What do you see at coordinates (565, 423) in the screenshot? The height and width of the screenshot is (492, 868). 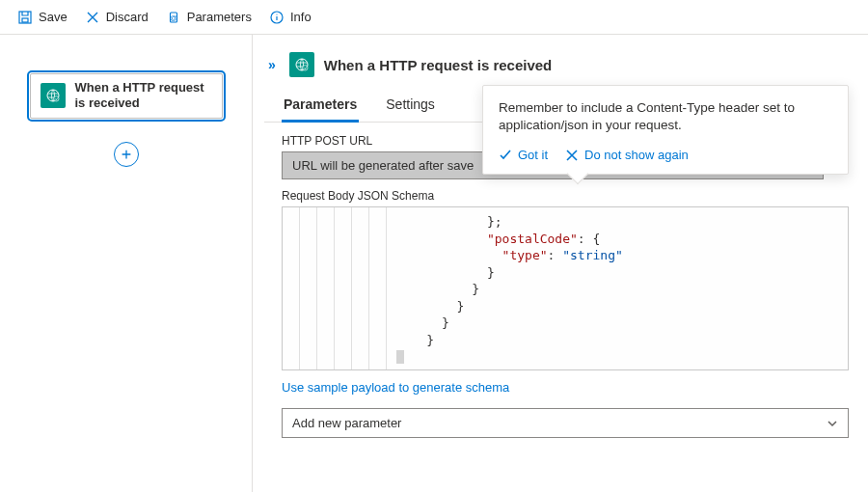 I see `add-parameter-dropdown: Add new parameter` at bounding box center [565, 423].